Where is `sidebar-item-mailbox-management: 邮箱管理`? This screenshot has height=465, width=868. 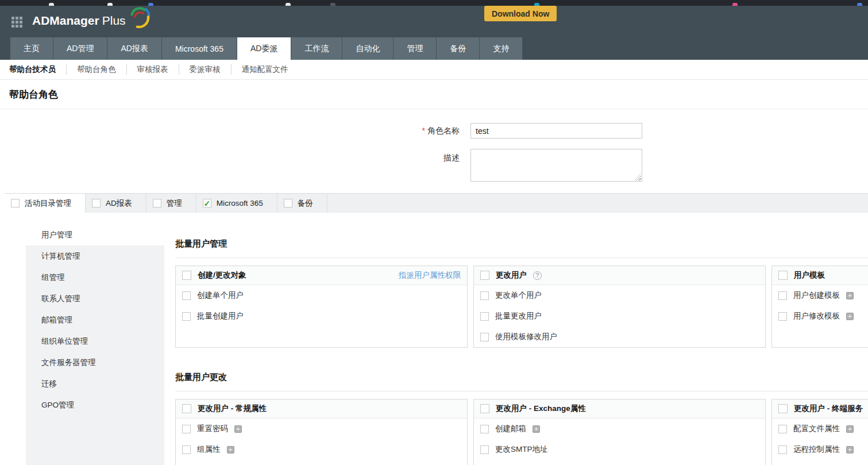 sidebar-item-mailbox-management: 邮箱管理 is located at coordinates (95, 320).